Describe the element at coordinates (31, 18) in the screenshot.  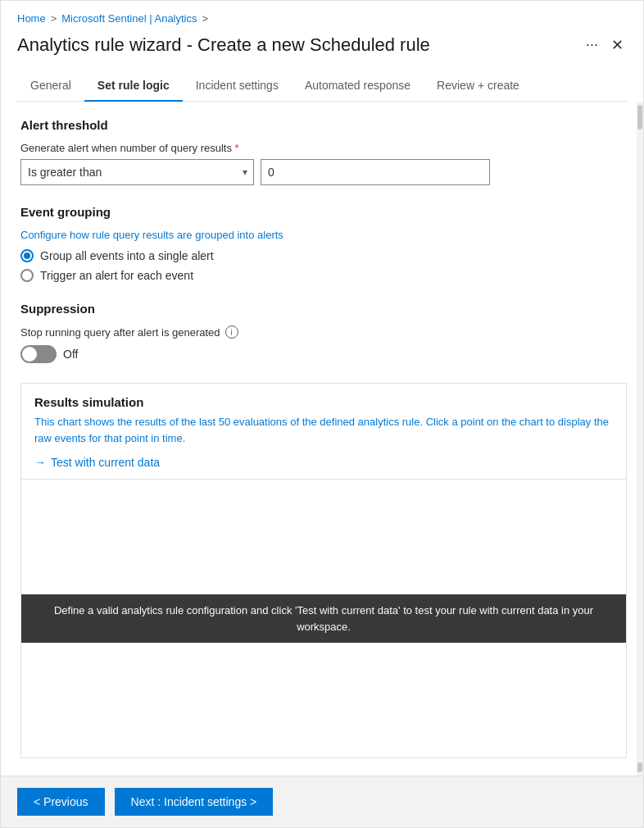
I see `breadcrumb-home: Home` at that location.